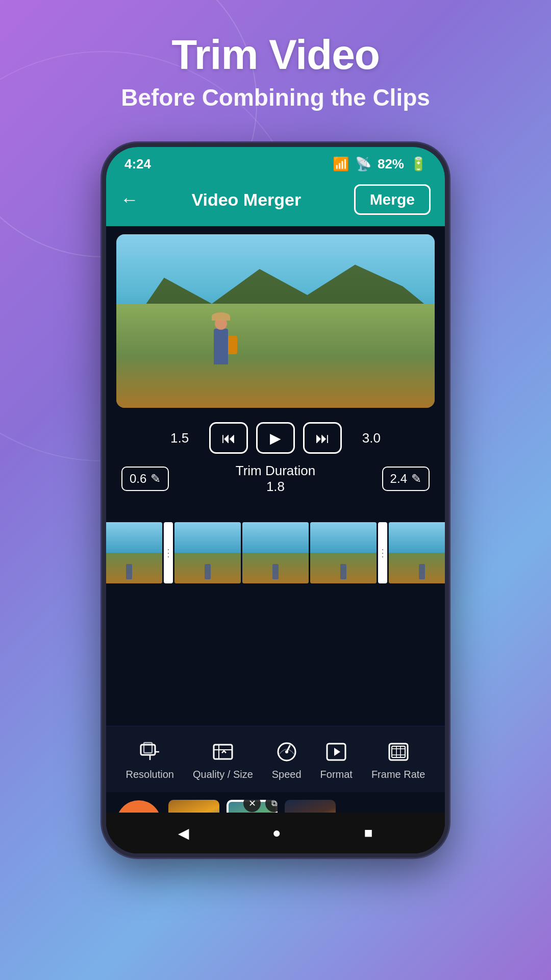 The height and width of the screenshot is (980, 551). What do you see at coordinates (276, 97) in the screenshot?
I see `page-subtitle: Before Combining the Clips` at bounding box center [276, 97].